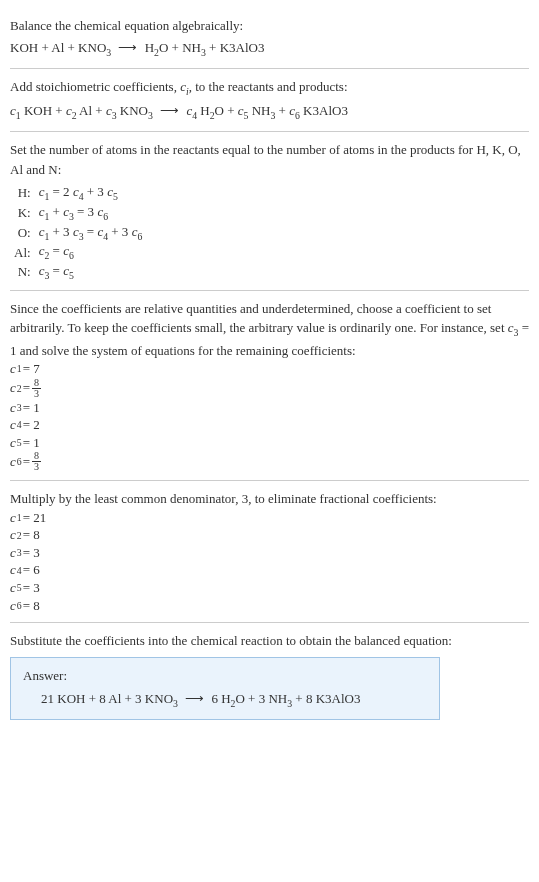 The height and width of the screenshot is (882, 539). I want to click on unbalanced-equation: KOH + Al + KNO3 ⟶ H2O + NH3 + K3AlO3, so click(270, 49).